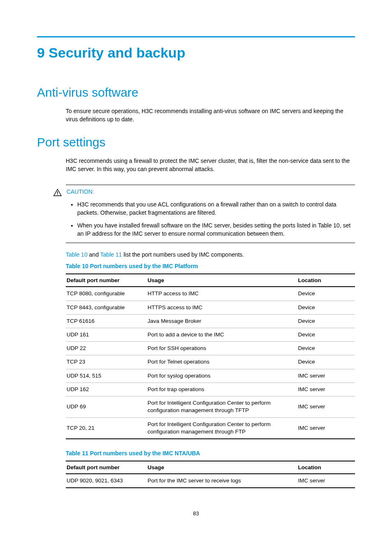 Image resolution: width=392 pixels, height=533 pixels. What do you see at coordinates (210, 428) in the screenshot?
I see `table-row: TCP 20, 21Port for Intelligent Configura…` at bounding box center [210, 428].